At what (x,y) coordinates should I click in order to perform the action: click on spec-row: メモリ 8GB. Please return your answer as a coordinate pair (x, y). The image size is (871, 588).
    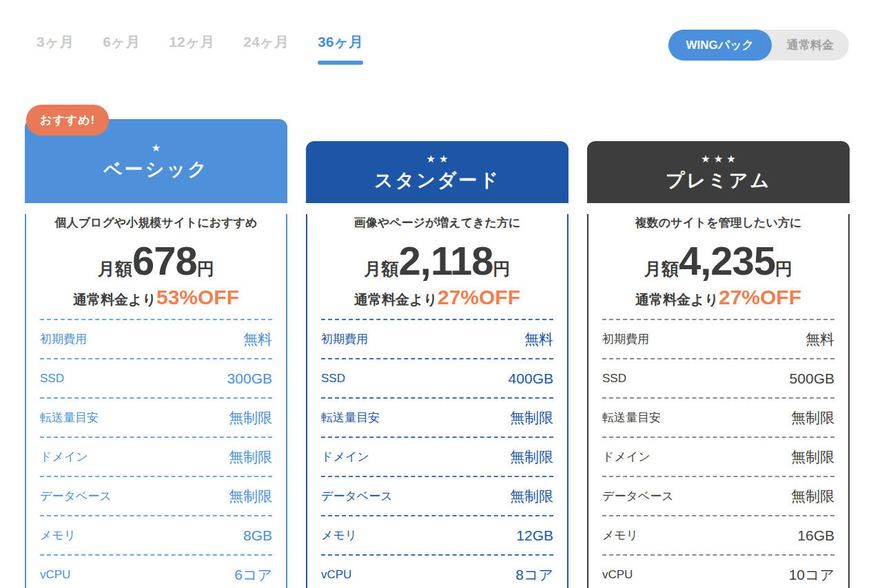
    Looking at the image, I should click on (156, 534).